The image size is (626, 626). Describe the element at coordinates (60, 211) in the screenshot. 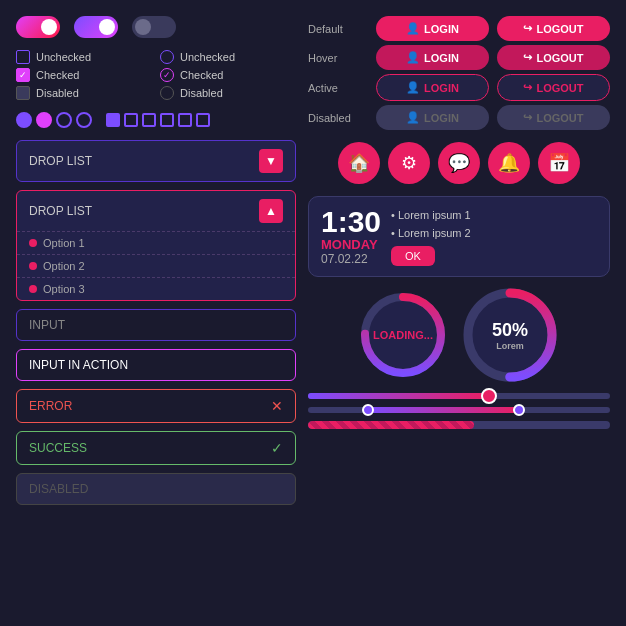

I see `drop-list-open-label: DROP LIST` at that location.